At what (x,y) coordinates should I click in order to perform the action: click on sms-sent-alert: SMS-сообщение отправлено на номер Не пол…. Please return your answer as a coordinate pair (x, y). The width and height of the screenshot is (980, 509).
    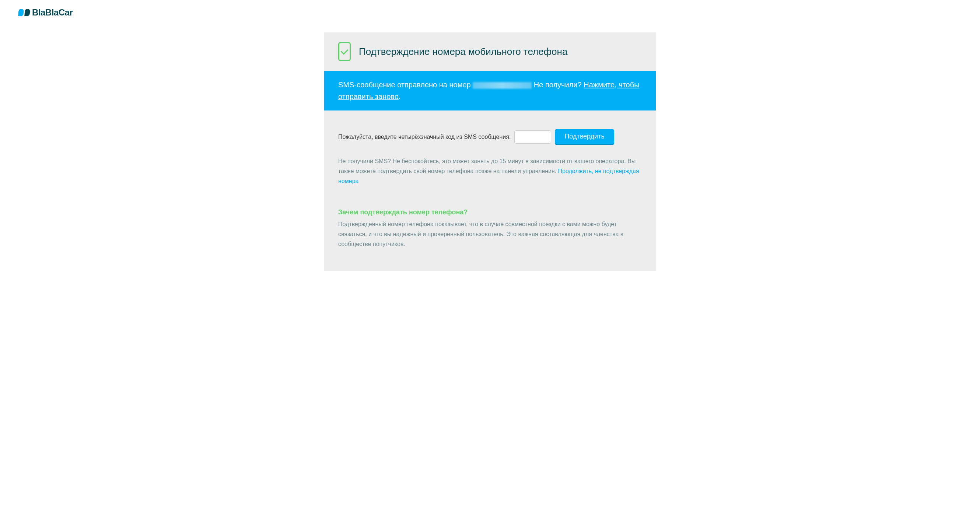
    Looking at the image, I should click on (490, 91).